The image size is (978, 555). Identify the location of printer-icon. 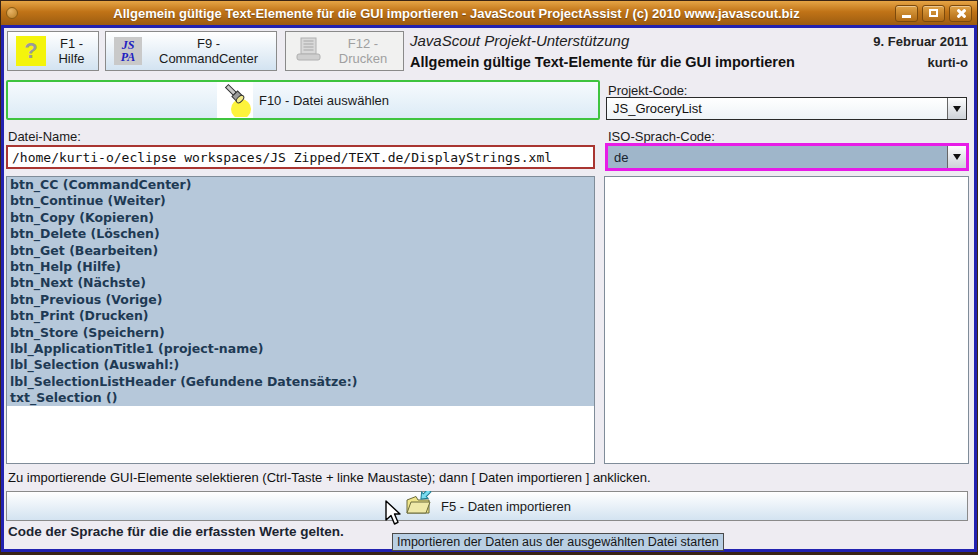
(309, 52).